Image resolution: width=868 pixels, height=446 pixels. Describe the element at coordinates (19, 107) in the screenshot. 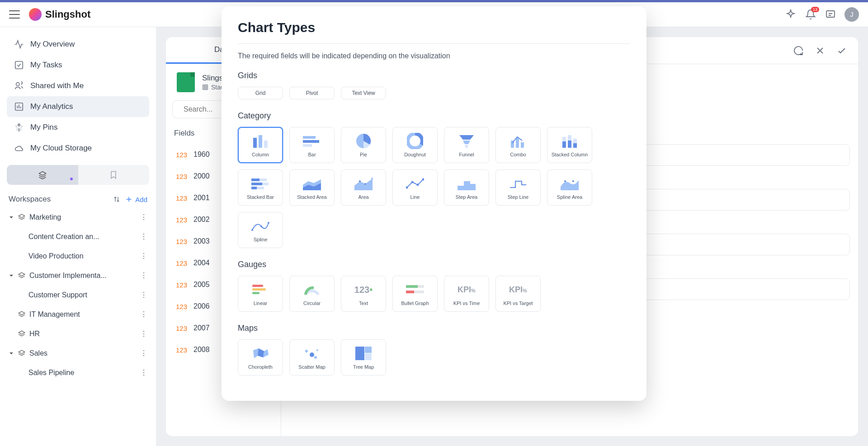

I see `chart-icon` at that location.